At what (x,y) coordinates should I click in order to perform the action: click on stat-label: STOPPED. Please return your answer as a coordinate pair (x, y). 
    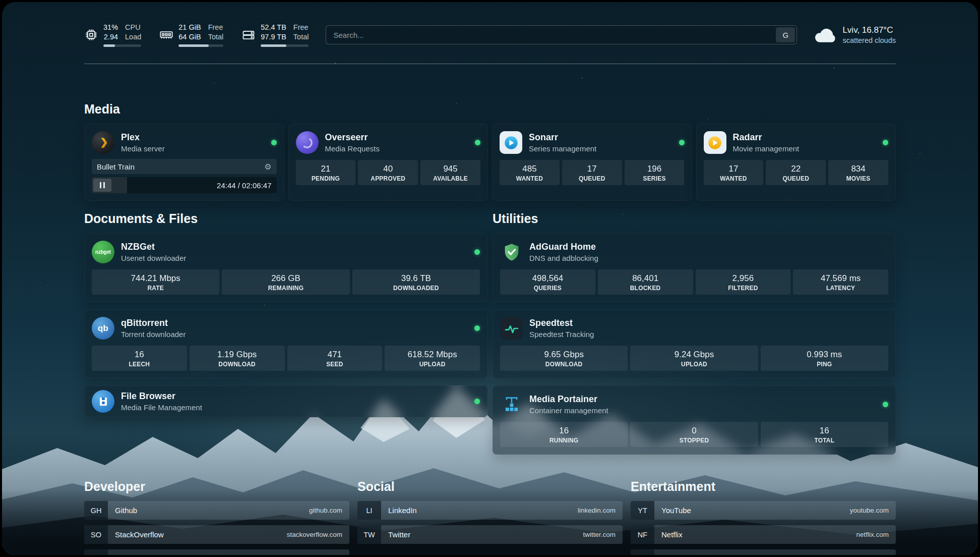
    Looking at the image, I should click on (694, 440).